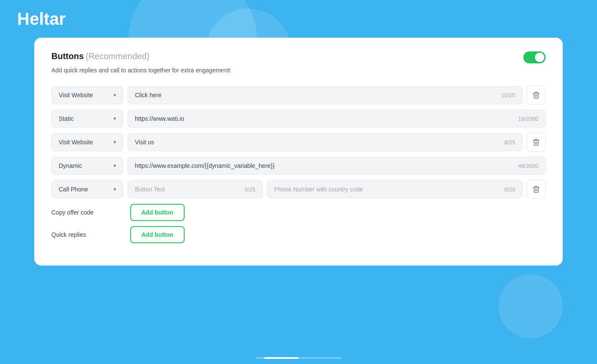 Image resolution: width=597 pixels, height=364 pixels. Describe the element at coordinates (87, 142) in the screenshot. I see `type-select-3: Visit Website ▾` at that location.